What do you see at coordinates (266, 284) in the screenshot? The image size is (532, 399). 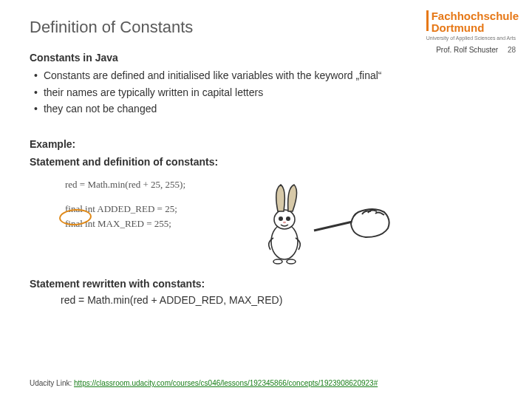 I see `rewritten-label: Statement rewritten with constants:` at bounding box center [266, 284].